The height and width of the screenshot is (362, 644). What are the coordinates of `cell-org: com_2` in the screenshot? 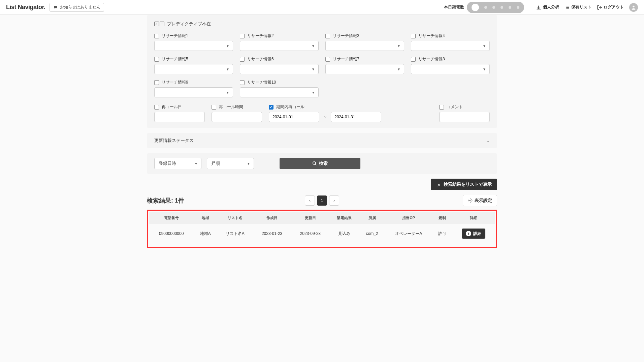 It's located at (372, 234).